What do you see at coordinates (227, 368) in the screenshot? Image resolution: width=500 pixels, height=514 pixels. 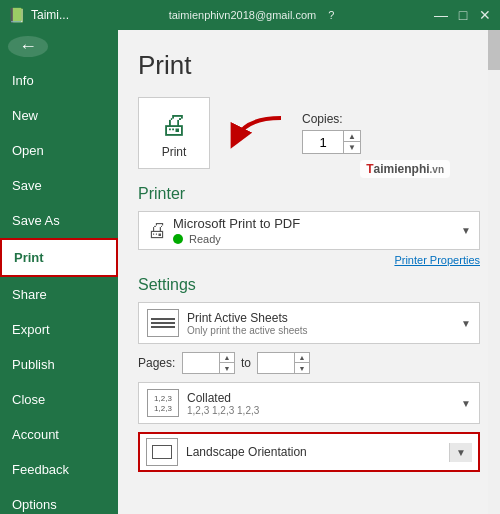 I see `pages-from-down: ▼` at bounding box center [227, 368].